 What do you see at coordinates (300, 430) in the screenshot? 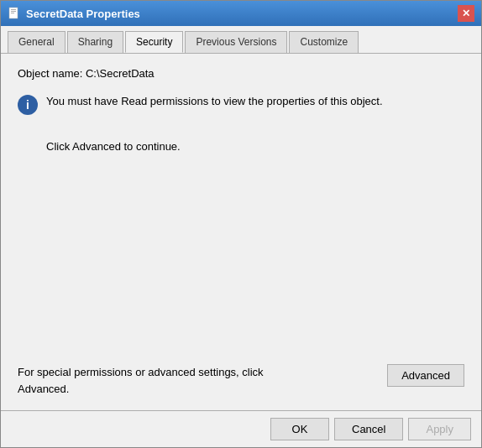
I see `ok-button: OK` at bounding box center [300, 430].